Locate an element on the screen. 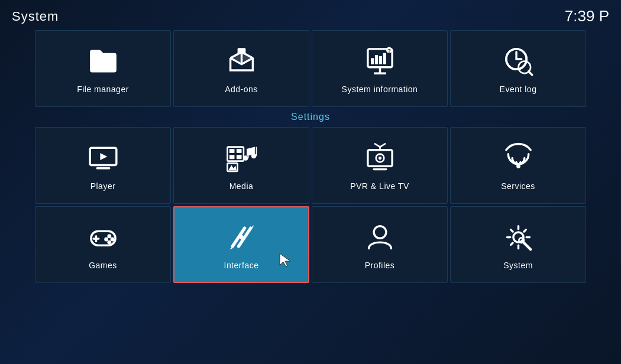 This screenshot has height=364, width=621. services-icon is located at coordinates (518, 158).